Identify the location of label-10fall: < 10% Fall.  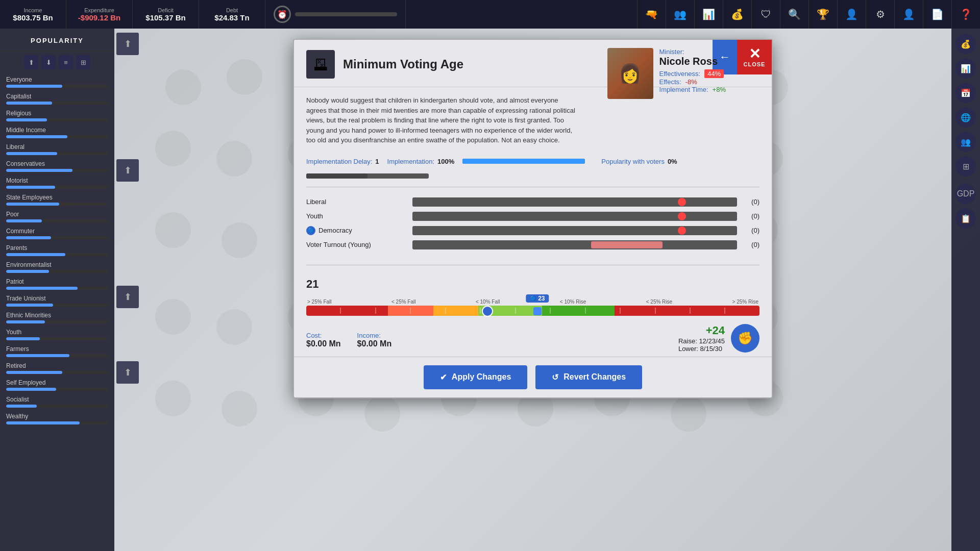
(488, 302).